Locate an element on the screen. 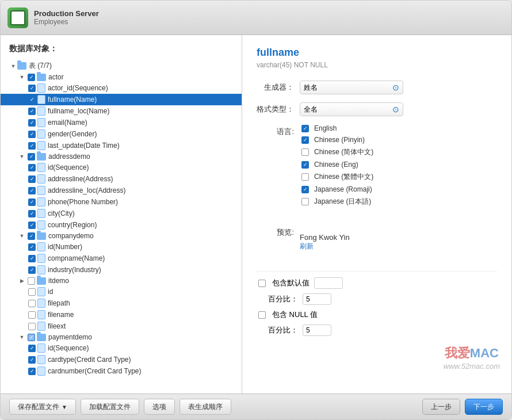  field-city: ✓ city(City) is located at coordinates (121, 213).